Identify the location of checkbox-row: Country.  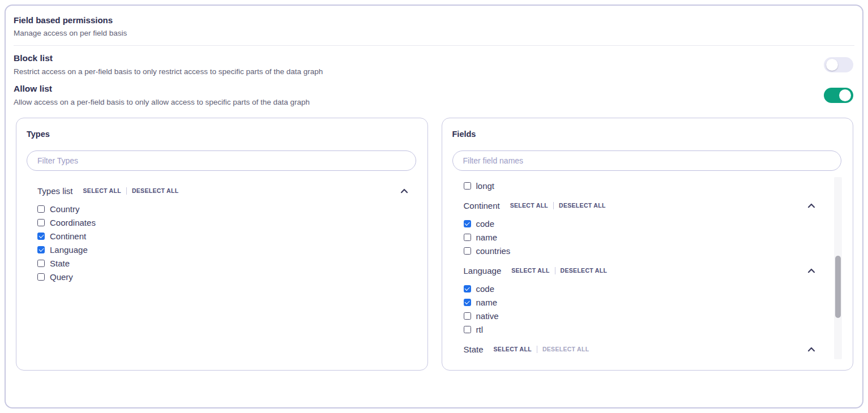
(223, 209).